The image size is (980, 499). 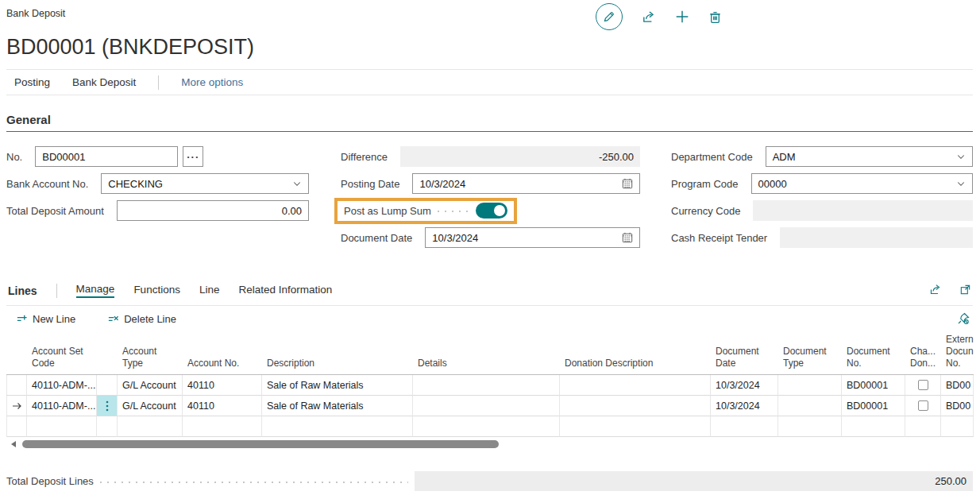 What do you see at coordinates (958, 355) in the screenshot?
I see `header-external-document-no: Extern Docun No.` at bounding box center [958, 355].